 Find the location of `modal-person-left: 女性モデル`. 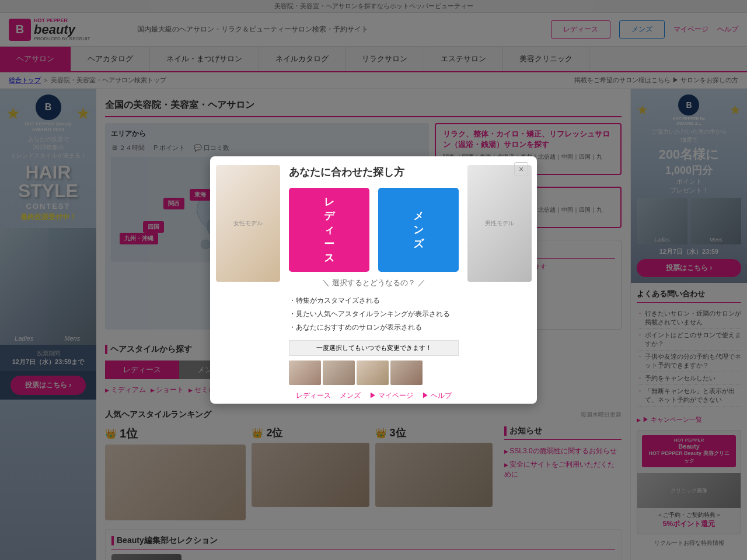

modal-person-left: 女性モデル is located at coordinates (248, 223).